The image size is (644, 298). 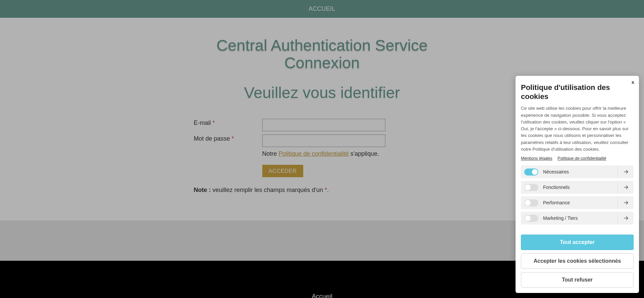 I want to click on privacy-policy-link: Politique de confidentialité, so click(x=314, y=154).